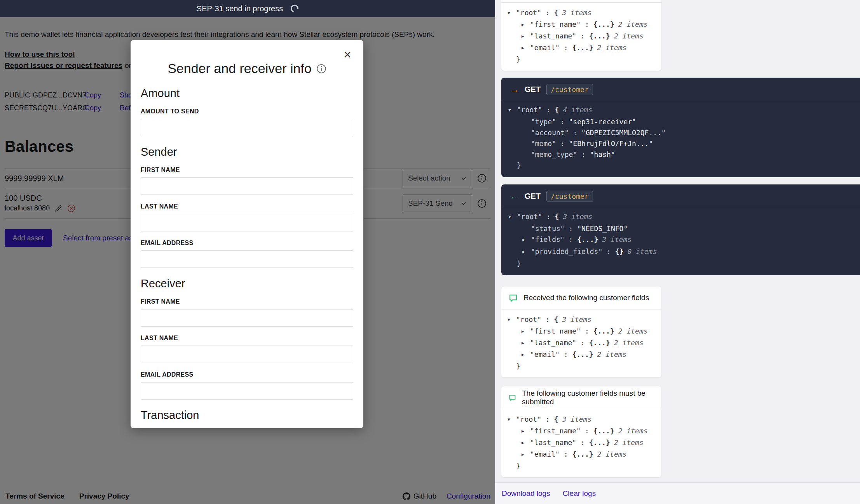 This screenshot has width=860, height=504. What do you see at coordinates (588, 398) in the screenshot?
I see `log-message-text: The following customer fields must be su…` at bounding box center [588, 398].